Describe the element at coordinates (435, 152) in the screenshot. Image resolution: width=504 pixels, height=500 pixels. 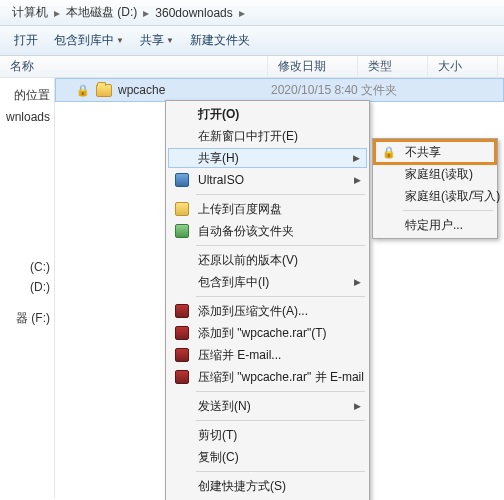
I see `submenu-no-share: 🔒不共享` at that location.